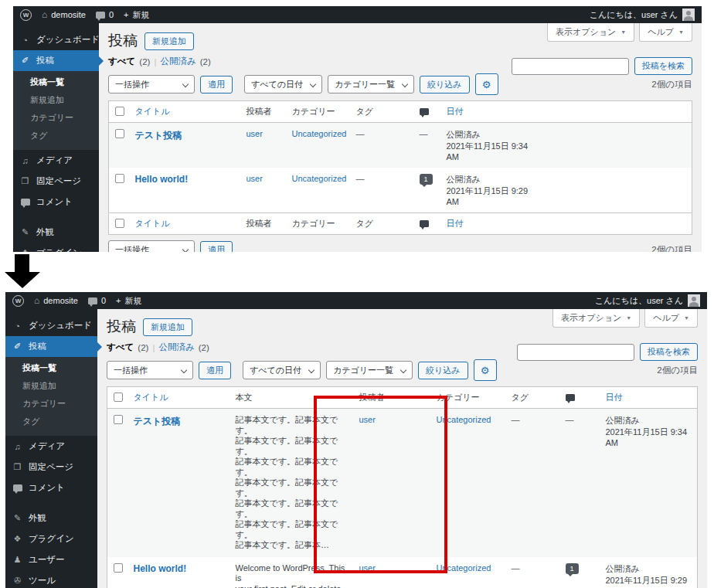 The height and width of the screenshot is (588, 714). Describe the element at coordinates (25, 161) in the screenshot. I see `media-icon: ♫` at that location.